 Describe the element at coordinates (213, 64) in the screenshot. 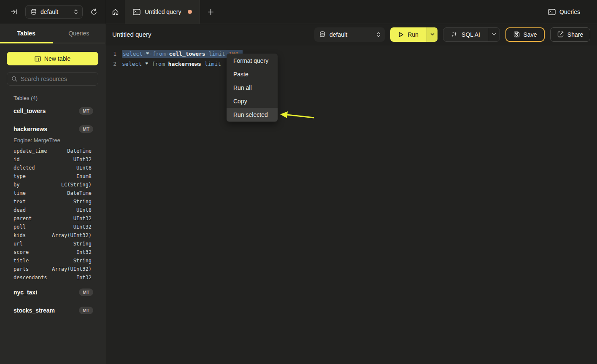

I see `token: limit` at that location.